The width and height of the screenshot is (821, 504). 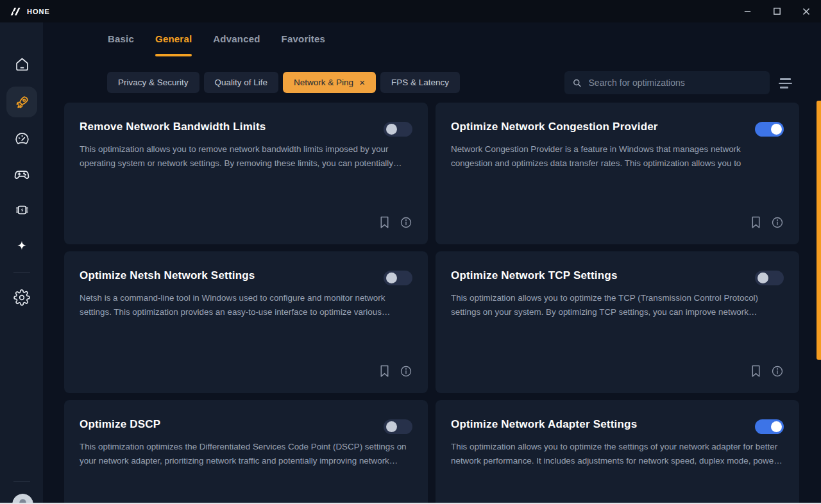 What do you see at coordinates (818, 230) in the screenshot?
I see `scrollbar-thumb` at bounding box center [818, 230].